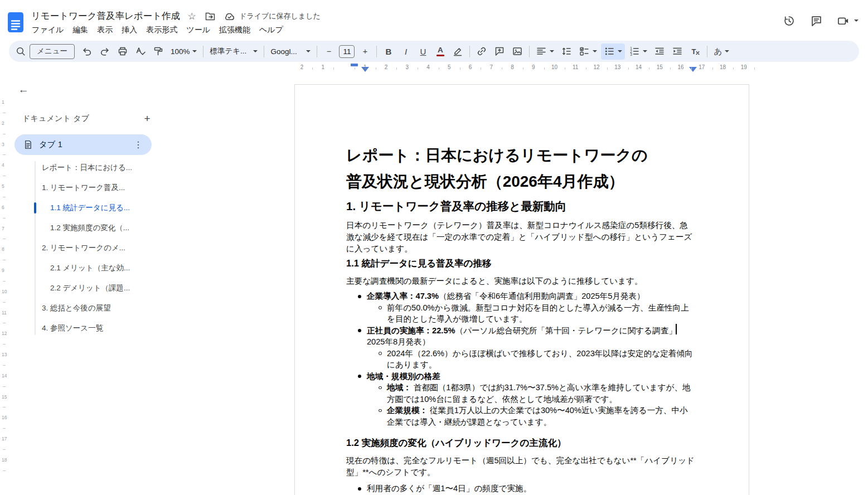 The width and height of the screenshot is (868, 495). What do you see at coordinates (198, 30) in the screenshot?
I see `menu-tools: ツール` at bounding box center [198, 30].